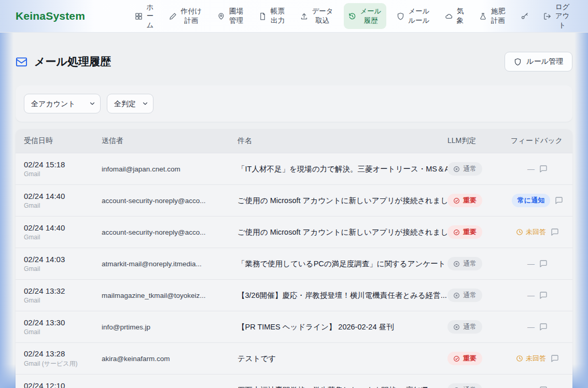 Image resolution: width=588 pixels, height=388 pixels. Describe the element at coordinates (73, 62) in the screenshot. I see `page-title-text: メール処理履歴` at that location.